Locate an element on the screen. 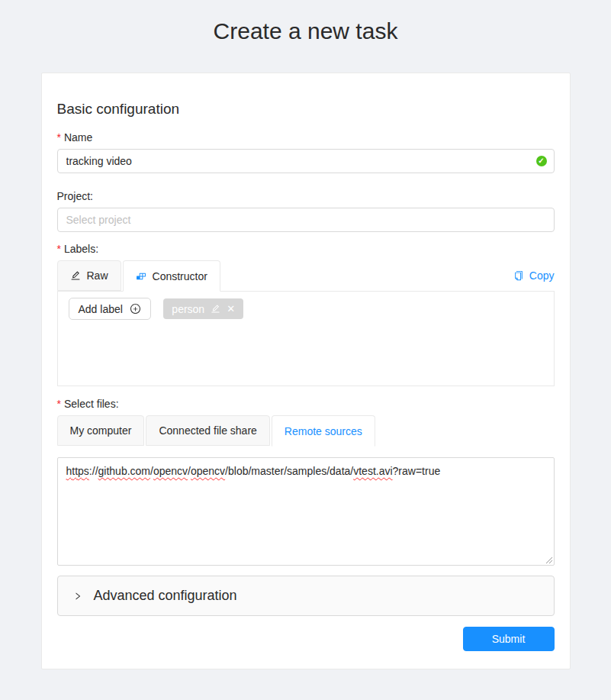 Image resolution: width=611 pixels, height=700 pixels. submit-row: Submit is located at coordinates (306, 639).